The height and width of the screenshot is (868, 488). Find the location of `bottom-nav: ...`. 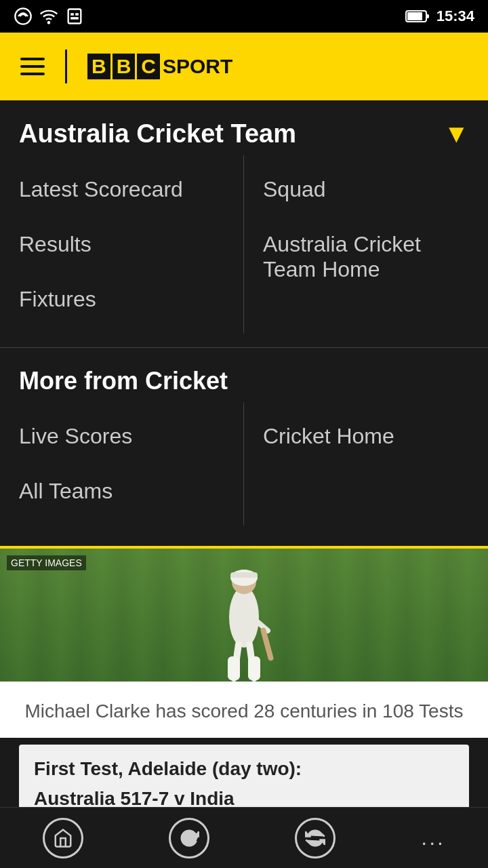

bottom-nav: ... is located at coordinates (244, 837).